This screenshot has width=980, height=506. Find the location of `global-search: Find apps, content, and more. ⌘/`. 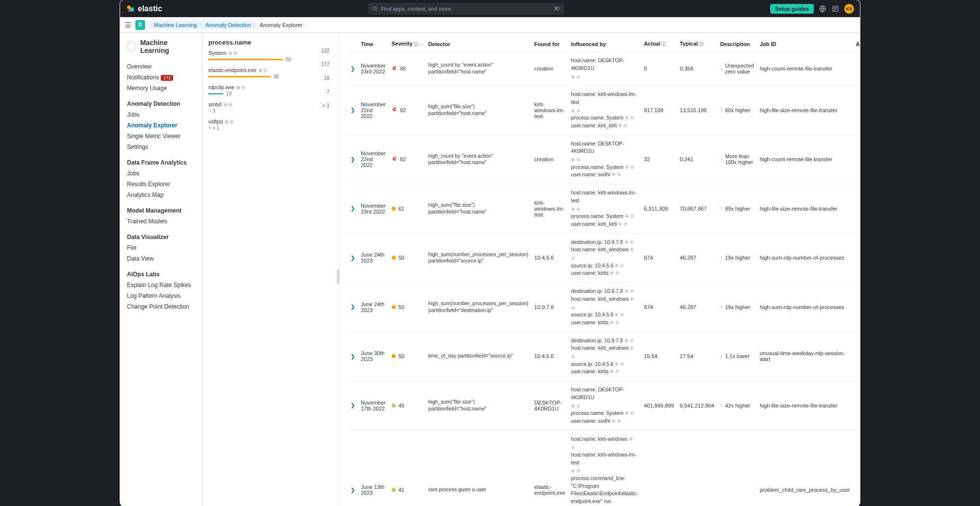

global-search: Find apps, content, and more. ⌘/ is located at coordinates (466, 9).